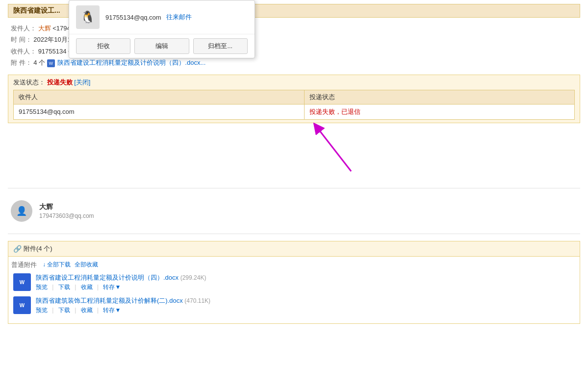 The image size is (588, 369). Describe the element at coordinates (294, 249) in the screenshot. I see `attachments-header: 🔗 附件(4 个)` at that location.